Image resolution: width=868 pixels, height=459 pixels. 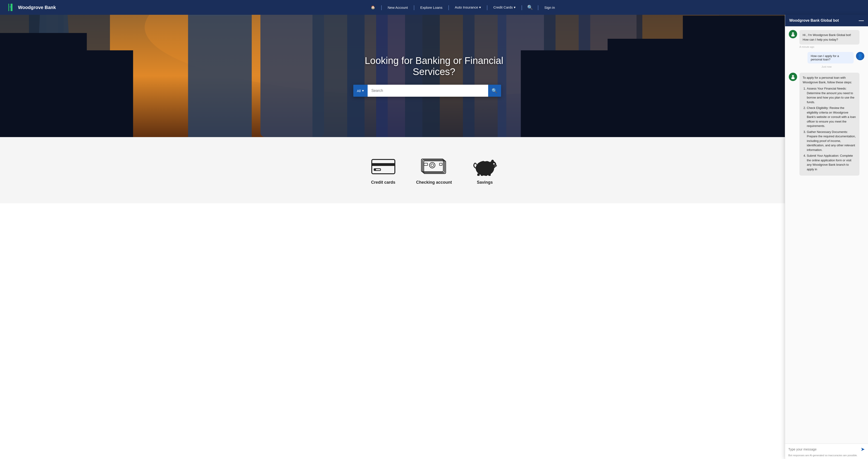 What do you see at coordinates (827, 58) in the screenshot?
I see `user-message-1: How can I apply for a personal loan? 👤` at bounding box center [827, 58].